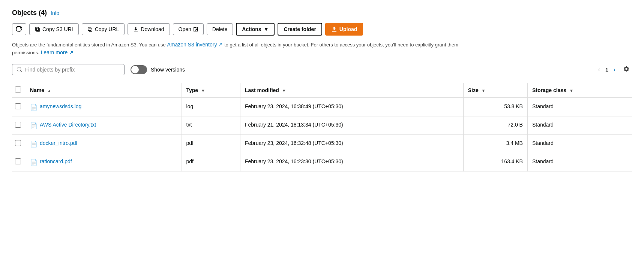  Describe the element at coordinates (237, 49) in the screenshot. I see `info-text: Objects are the fundamental entities sto…` at that location.